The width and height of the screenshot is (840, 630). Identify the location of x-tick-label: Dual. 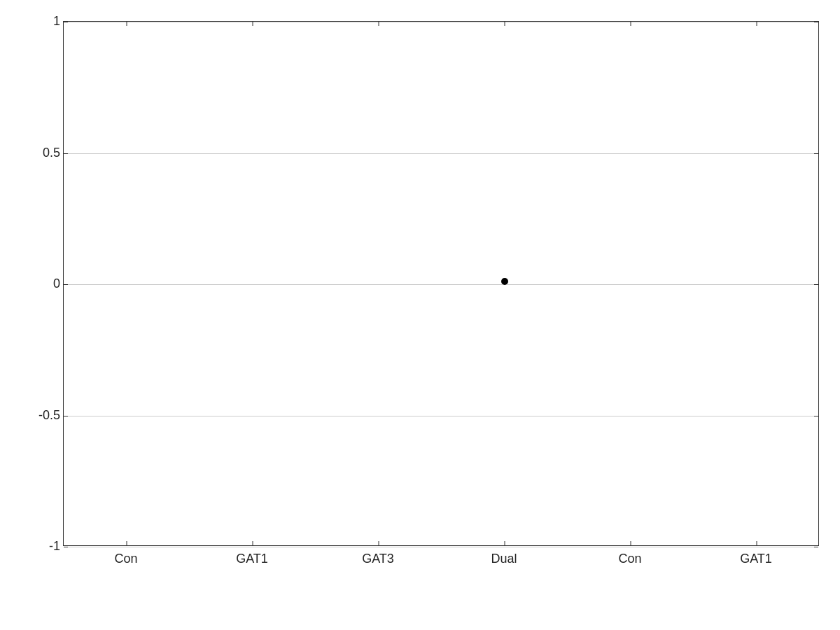
(504, 559).